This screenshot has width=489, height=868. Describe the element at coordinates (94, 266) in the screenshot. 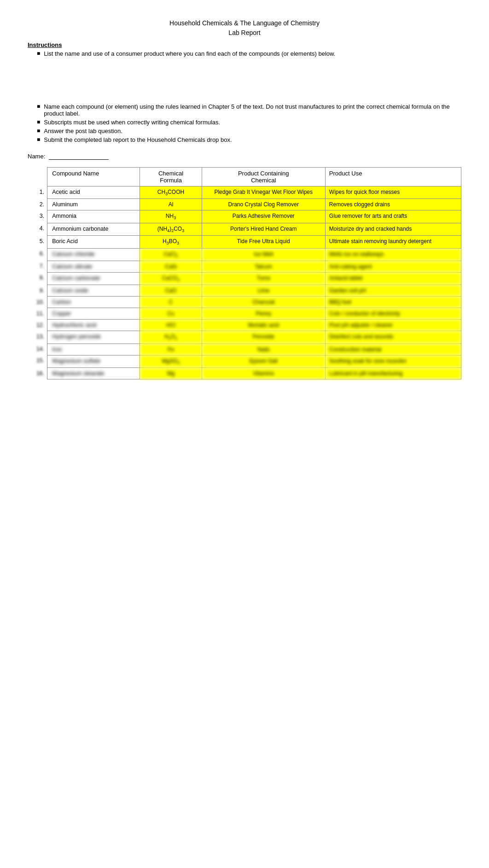

I see `compound-name: Calcium silicate` at that location.